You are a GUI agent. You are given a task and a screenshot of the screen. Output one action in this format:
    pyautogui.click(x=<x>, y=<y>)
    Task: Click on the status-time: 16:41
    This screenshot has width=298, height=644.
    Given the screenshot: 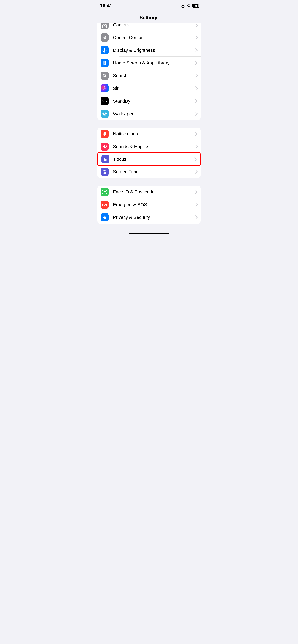 What is the action you would take?
    pyautogui.click(x=106, y=6)
    